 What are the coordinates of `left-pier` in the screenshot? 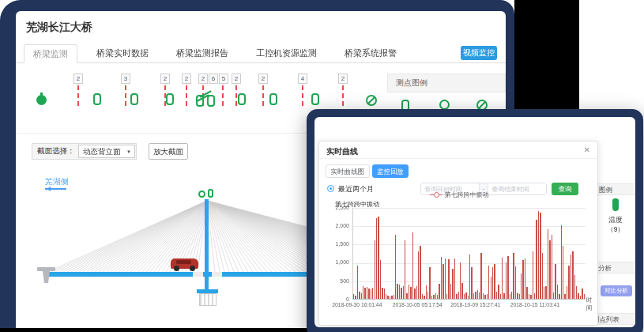 It's located at (46, 269).